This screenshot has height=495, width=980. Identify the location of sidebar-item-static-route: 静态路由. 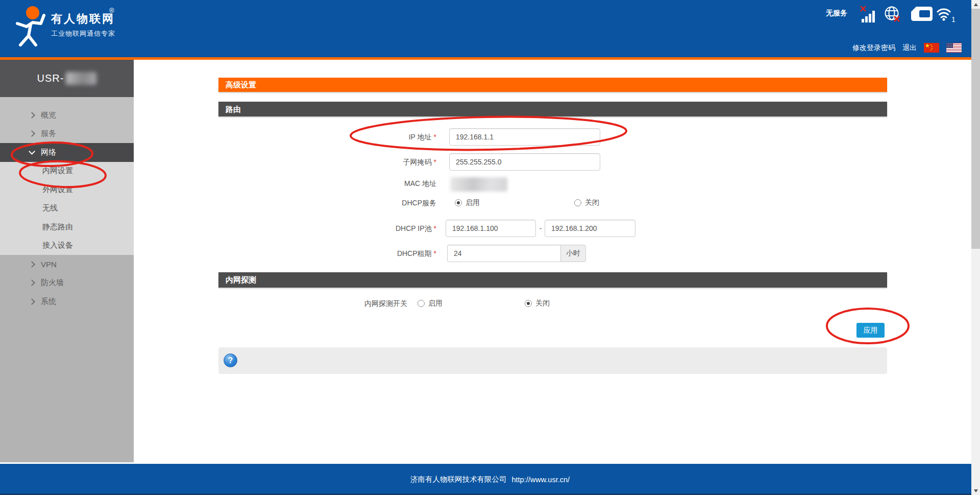
(67, 227).